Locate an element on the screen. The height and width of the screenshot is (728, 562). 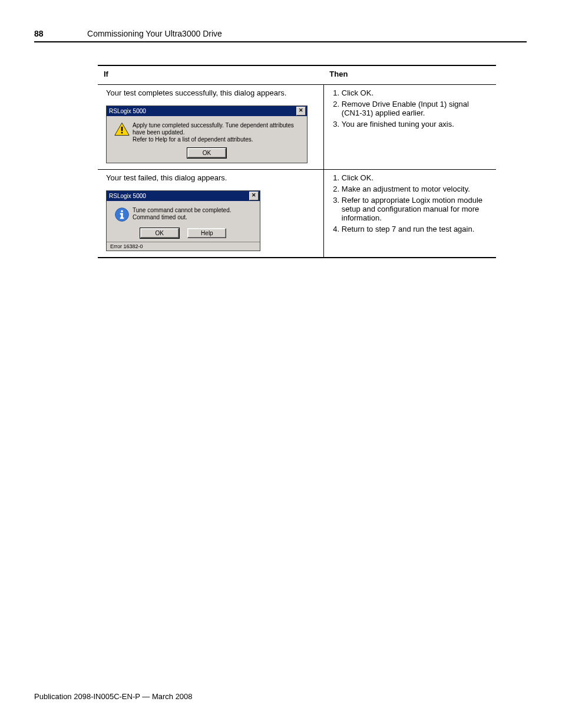
if-cell: Your test completes successfully, this d… is located at coordinates (211, 127).